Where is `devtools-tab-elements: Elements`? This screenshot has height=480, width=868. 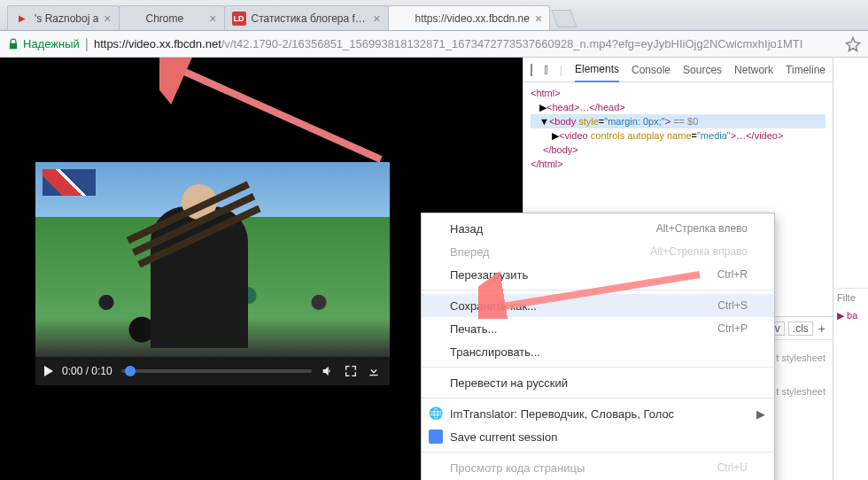 devtools-tab-elements: Elements is located at coordinates (597, 70).